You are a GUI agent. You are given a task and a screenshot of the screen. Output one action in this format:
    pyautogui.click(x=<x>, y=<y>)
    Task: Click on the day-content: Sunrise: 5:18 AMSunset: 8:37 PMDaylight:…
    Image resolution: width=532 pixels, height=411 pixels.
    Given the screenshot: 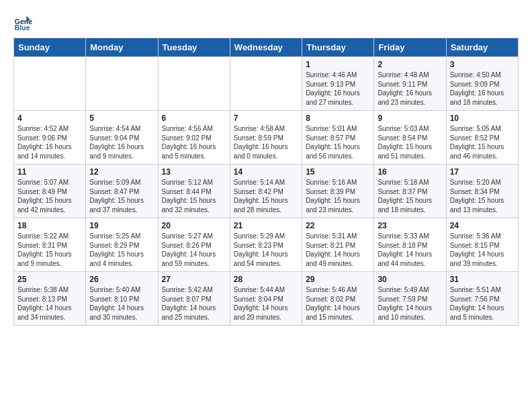 What is the action you would take?
    pyautogui.click(x=410, y=196)
    